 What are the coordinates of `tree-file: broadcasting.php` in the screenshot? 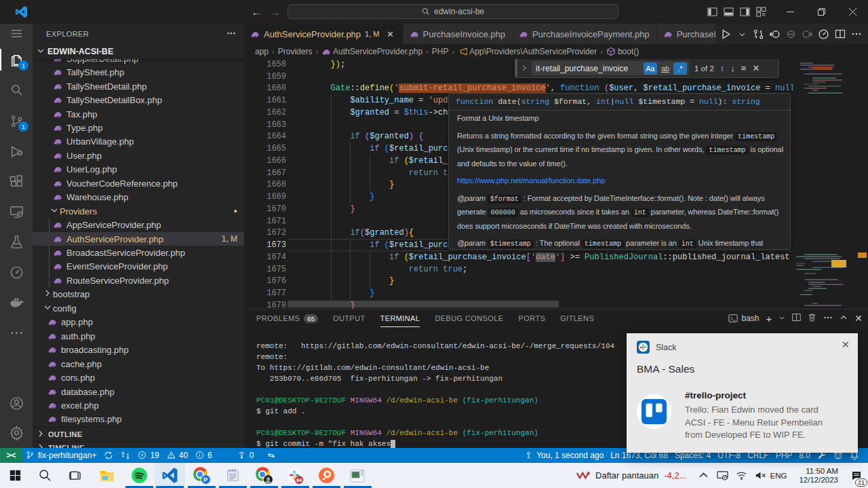 It's located at (138, 350).